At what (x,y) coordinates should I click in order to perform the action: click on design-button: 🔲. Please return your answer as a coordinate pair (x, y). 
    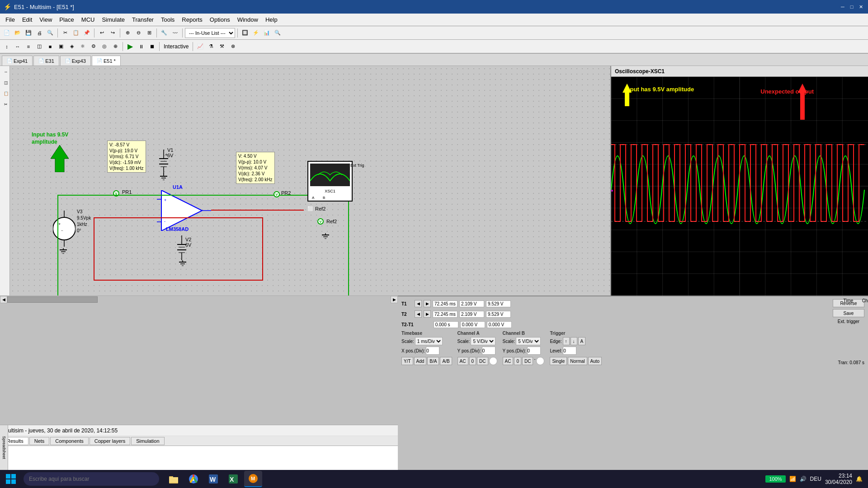
    Looking at the image, I should click on (245, 33).